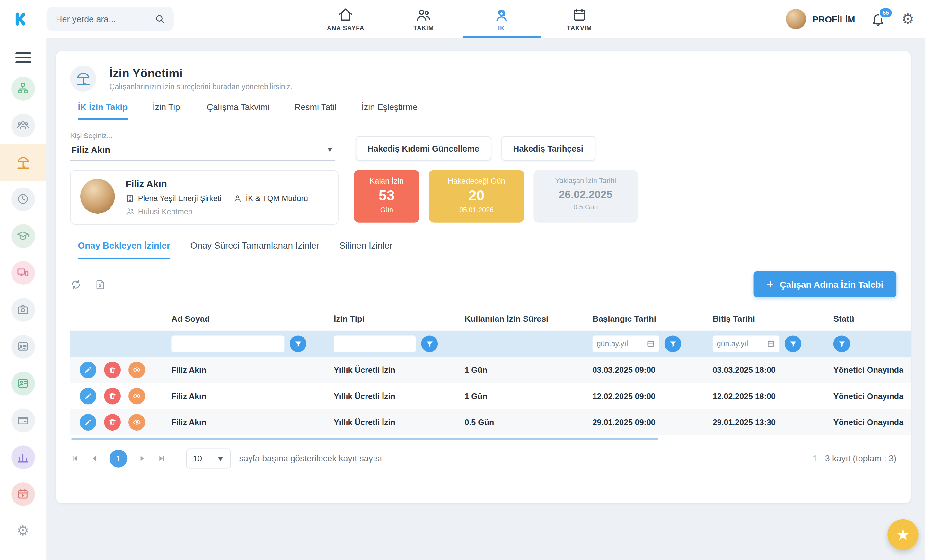  I want to click on seniority-update-button: Hakediş Kıdemi Güncelleme, so click(423, 149).